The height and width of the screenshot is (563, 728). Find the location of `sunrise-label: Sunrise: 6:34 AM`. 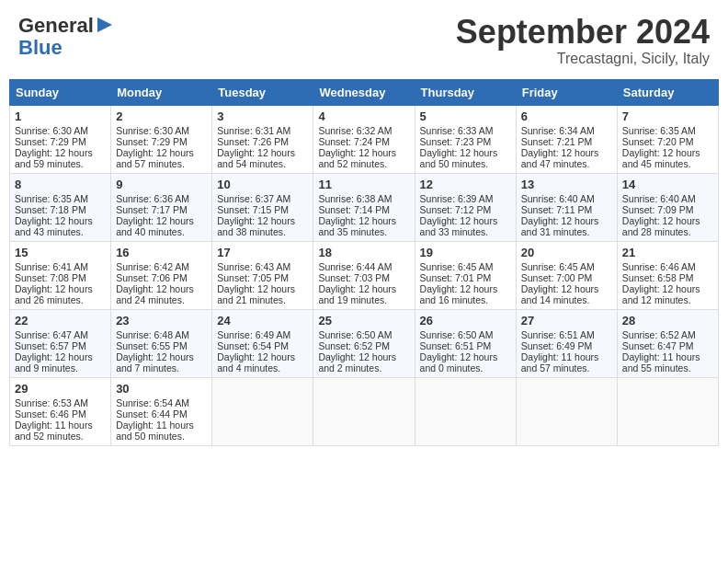

sunrise-label: Sunrise: 6:34 AM is located at coordinates (558, 131).